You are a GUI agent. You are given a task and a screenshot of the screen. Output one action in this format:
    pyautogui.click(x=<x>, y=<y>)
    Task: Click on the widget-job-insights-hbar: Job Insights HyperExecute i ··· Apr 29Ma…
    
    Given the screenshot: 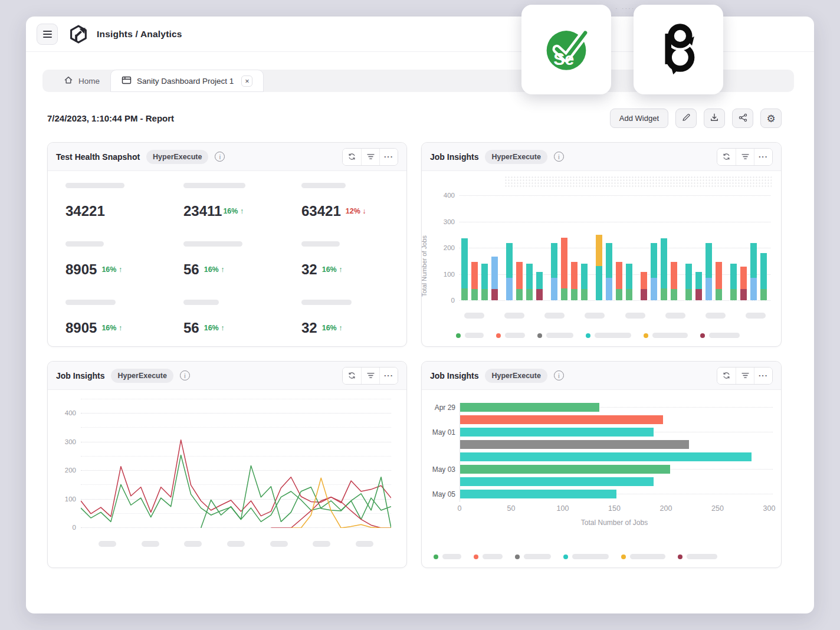 What is the action you would take?
    pyautogui.click(x=602, y=465)
    